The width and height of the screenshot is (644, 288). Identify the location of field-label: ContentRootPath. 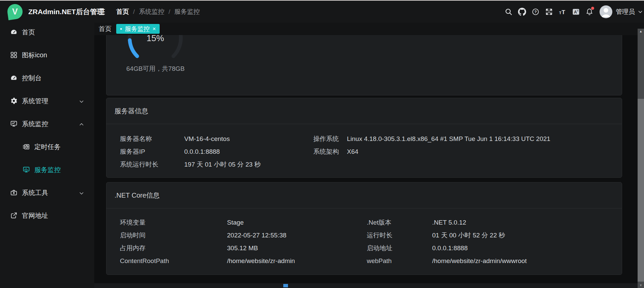
(173, 261).